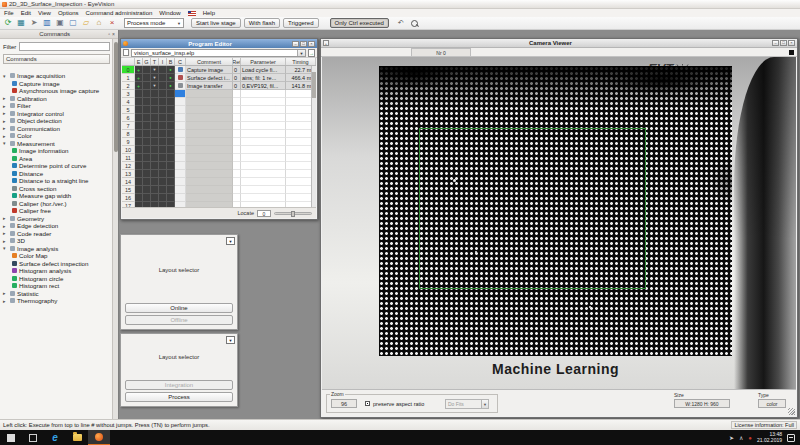 The height and width of the screenshot is (445, 800). I want to click on tree-item-code-reader: ▸Code reader, so click(56, 234).